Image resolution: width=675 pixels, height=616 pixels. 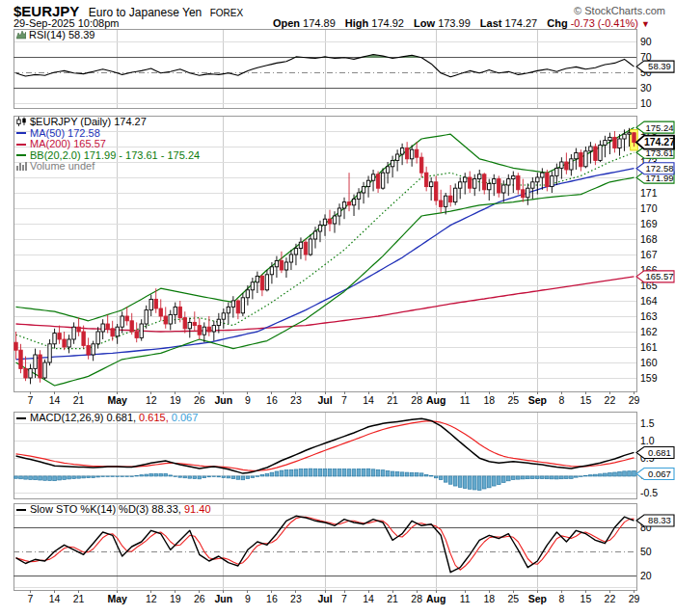 I want to click on y-axis-tick-label: 161, so click(x=649, y=347).